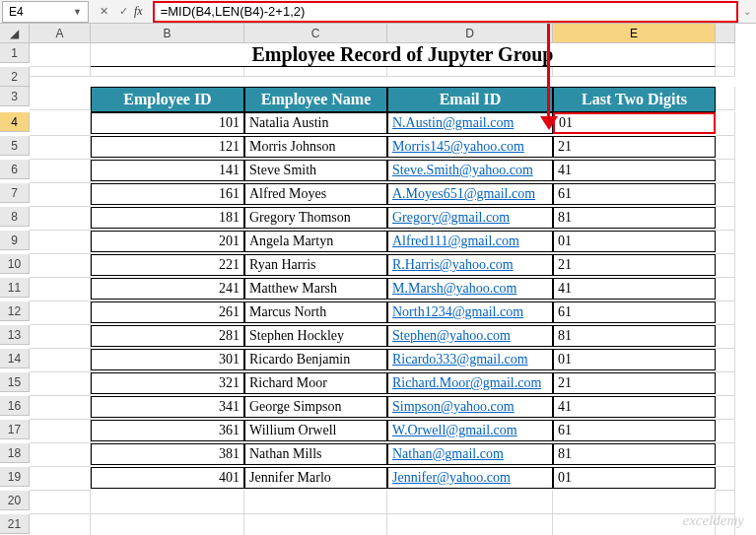 Image resolution: width=756 pixels, height=535 pixels. Describe the element at coordinates (315, 407) in the screenshot. I see `cell-name-16: George Simpson` at that location.